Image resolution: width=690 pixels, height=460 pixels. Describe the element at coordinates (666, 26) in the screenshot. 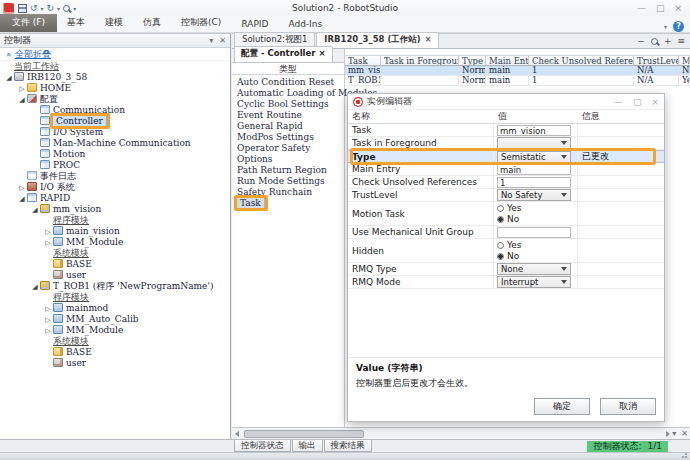

I see `ribbon-minimize-icon: ▾` at that location.